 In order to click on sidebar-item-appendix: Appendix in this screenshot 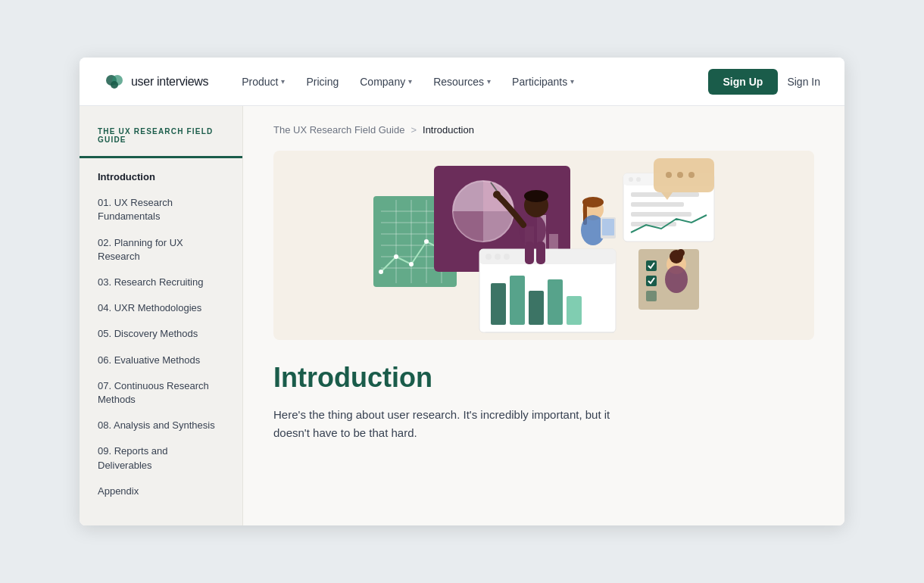, I will do `click(161, 491)`.